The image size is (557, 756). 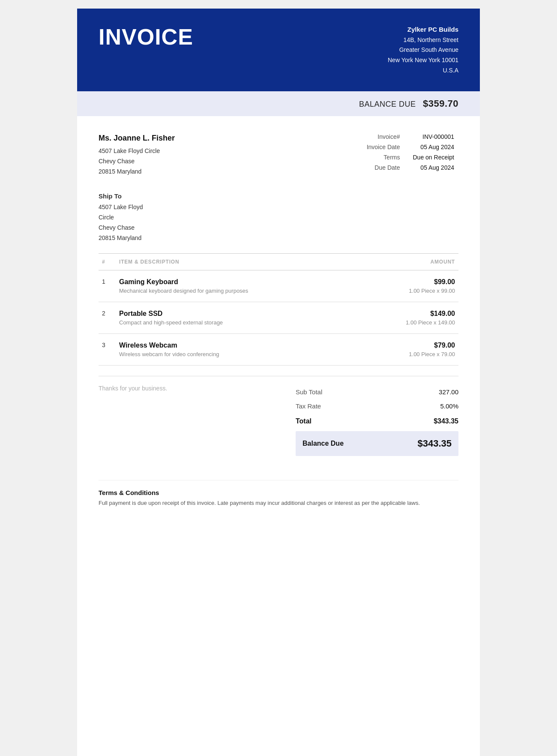 What do you see at coordinates (249, 282) in the screenshot?
I see `item-name-1: Gaming Keyboard` at bounding box center [249, 282].